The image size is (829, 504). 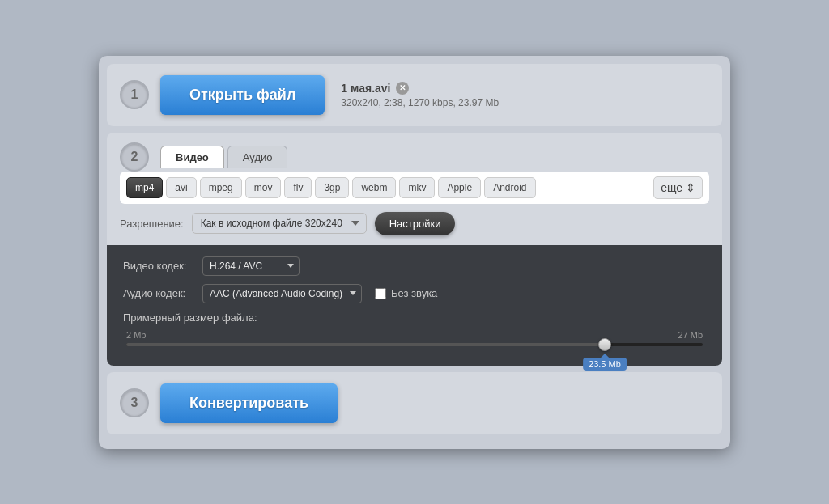 What do you see at coordinates (380, 294) in the screenshot?
I see `no-sound-checkbox` at bounding box center [380, 294].